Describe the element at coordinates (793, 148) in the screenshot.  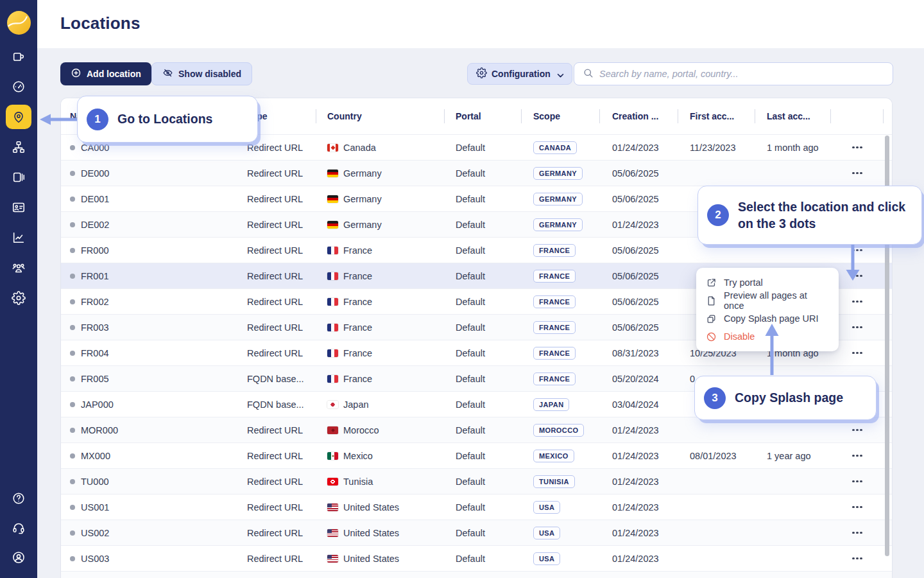
I see `cell-last_access: 1 month ago` at that location.